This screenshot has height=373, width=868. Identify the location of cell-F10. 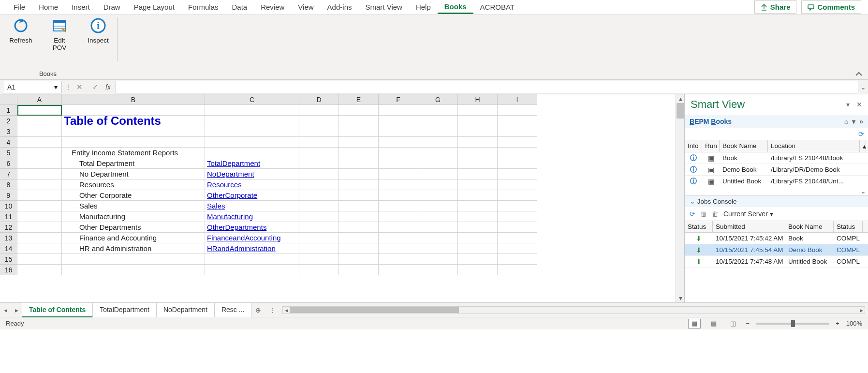
(398, 206).